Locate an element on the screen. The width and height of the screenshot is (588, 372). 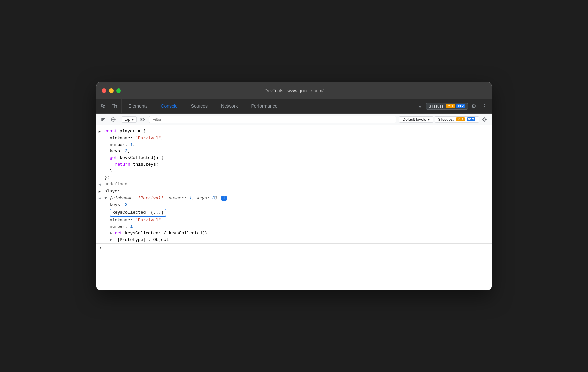
getter-line: ▶ get keysCollected: f keysCollected() is located at coordinates (299, 233).